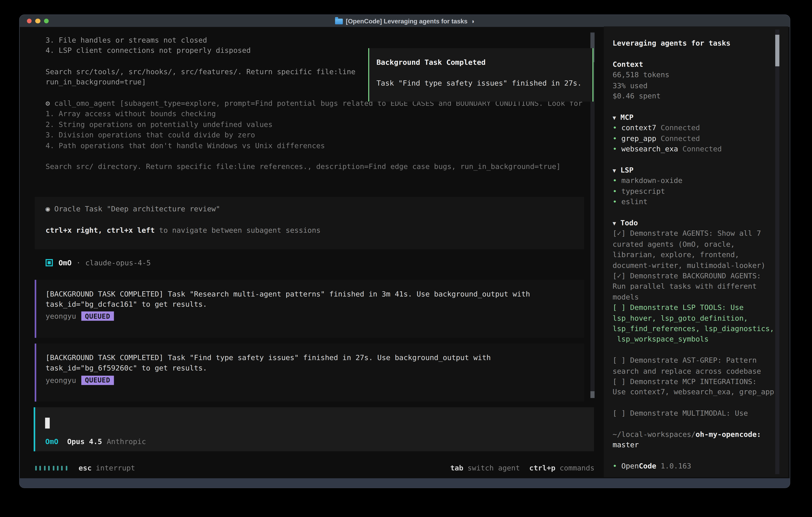 This screenshot has height=517, width=812. Describe the element at coordinates (315, 209) in the screenshot. I see `oracle-title-line: ◉ Oracle Task "Deep architecture review"` at that location.